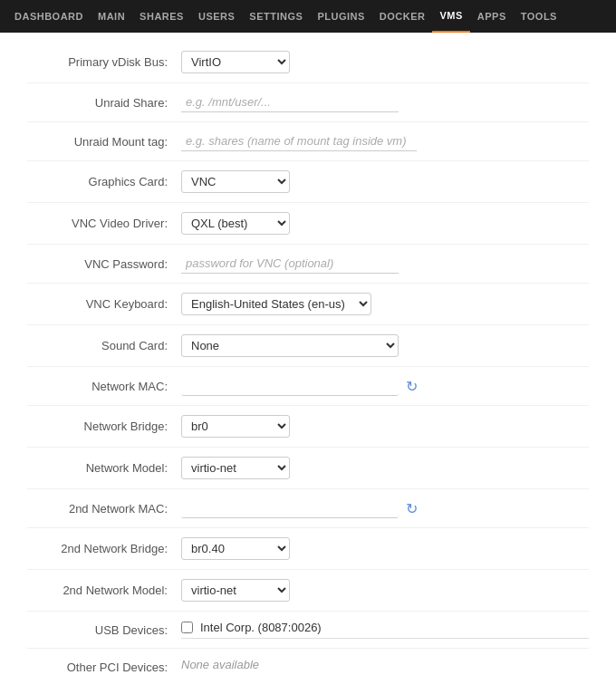 This screenshot has width=616, height=675. Describe the element at coordinates (236, 549) in the screenshot. I see `network2-bridge-select: br0 br0.40` at that location.